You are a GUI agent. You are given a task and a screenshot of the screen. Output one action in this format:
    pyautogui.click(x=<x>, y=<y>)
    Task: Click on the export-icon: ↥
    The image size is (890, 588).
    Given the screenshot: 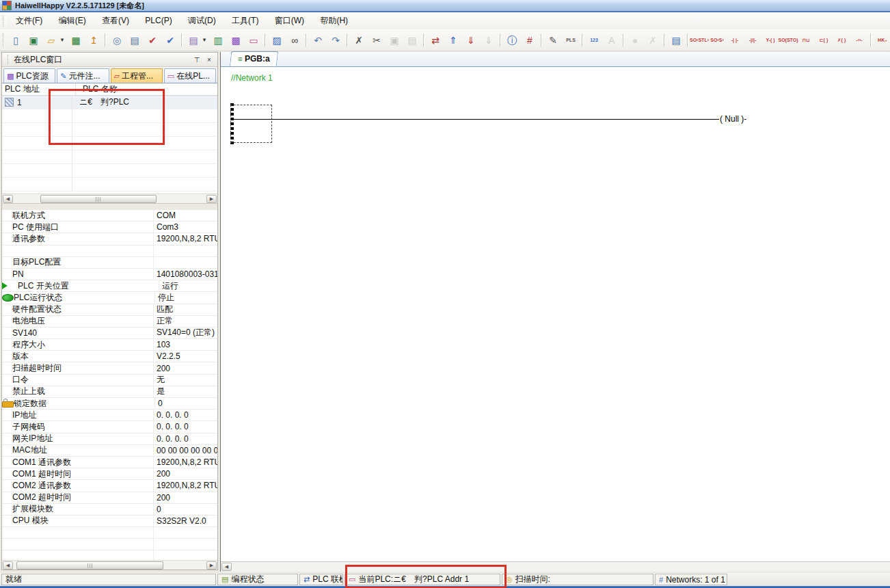 What is the action you would take?
    pyautogui.click(x=94, y=40)
    